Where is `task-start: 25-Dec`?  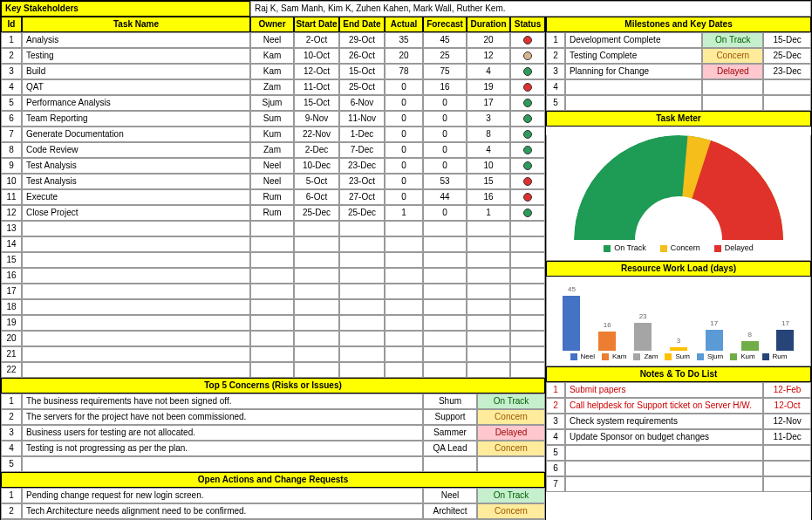
task-start: 25-Dec is located at coordinates (317, 213).